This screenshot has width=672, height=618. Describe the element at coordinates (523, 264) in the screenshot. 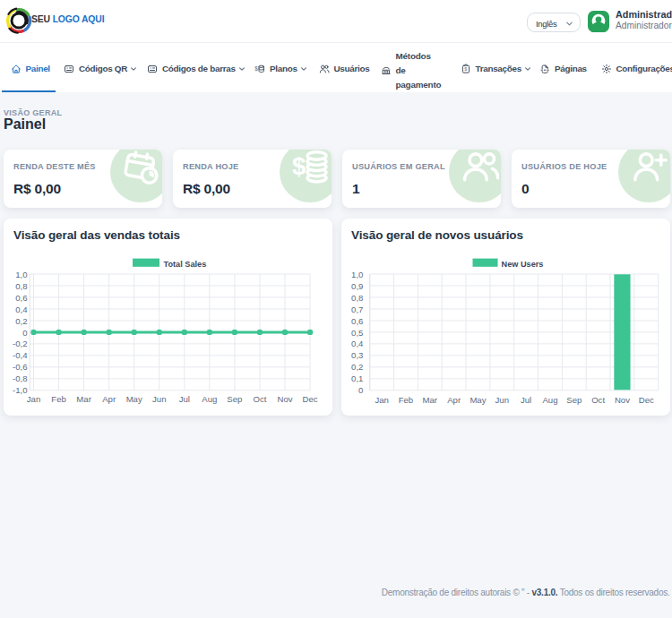

I see `svg-text: New Users` at that location.